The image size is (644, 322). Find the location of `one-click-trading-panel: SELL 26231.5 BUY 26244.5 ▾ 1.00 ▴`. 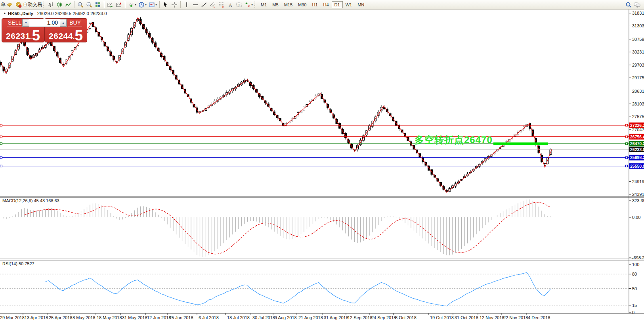

one-click-trading-panel: SELL 26231.5 BUY 26244.5 ▾ 1.00 ▴ is located at coordinates (44, 30).